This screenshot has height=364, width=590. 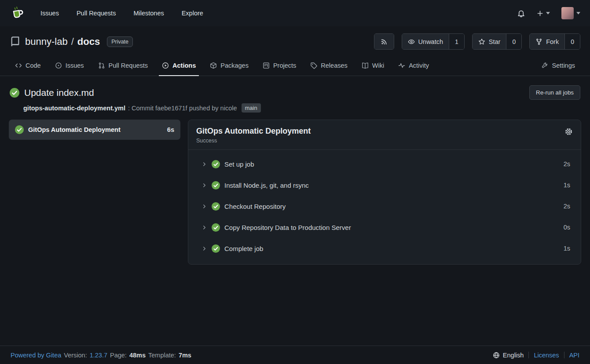 What do you see at coordinates (373, 65) in the screenshot?
I see `tab-wiki: Wiki` at bounding box center [373, 65].